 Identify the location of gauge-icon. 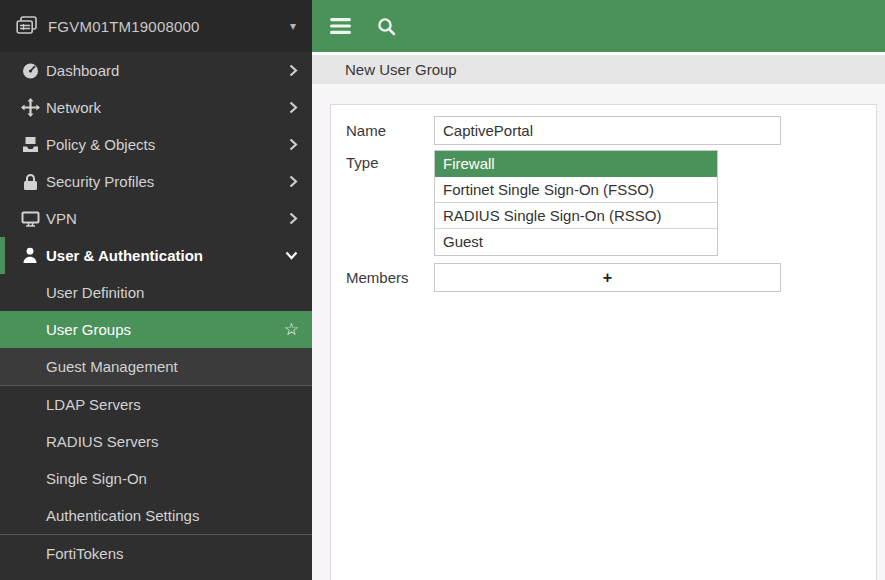
(30, 70).